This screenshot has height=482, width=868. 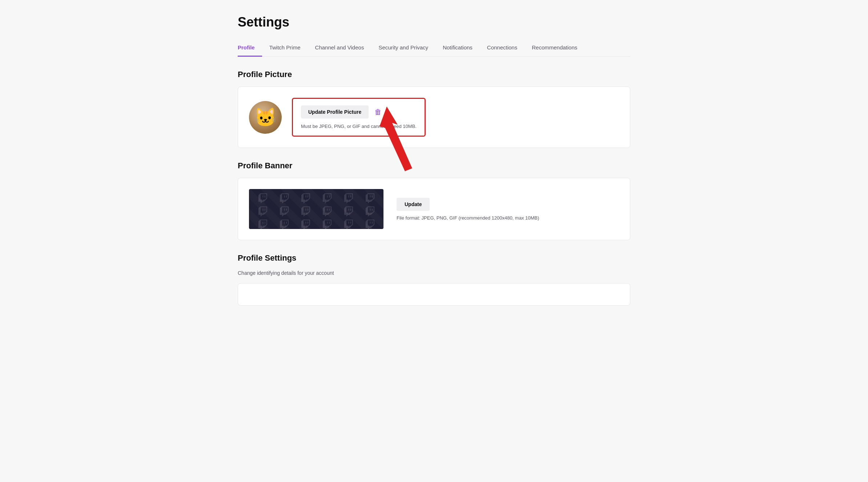 I want to click on profile-banner-section: Profile Banner, so click(x=434, y=201).